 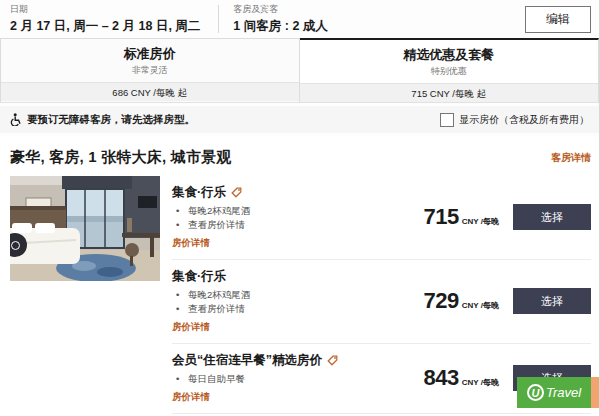 I want to click on tab-title: 标准房价, so click(x=150, y=54).